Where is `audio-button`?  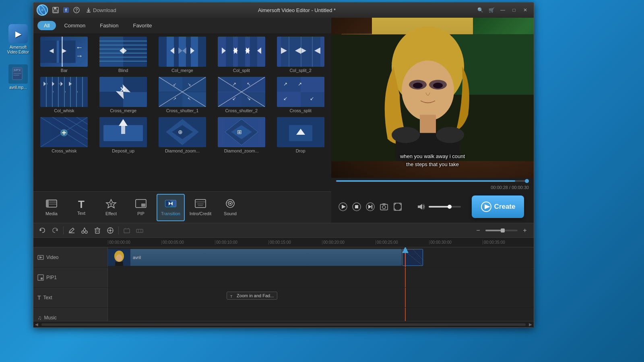 audio-button is located at coordinates (110, 230).